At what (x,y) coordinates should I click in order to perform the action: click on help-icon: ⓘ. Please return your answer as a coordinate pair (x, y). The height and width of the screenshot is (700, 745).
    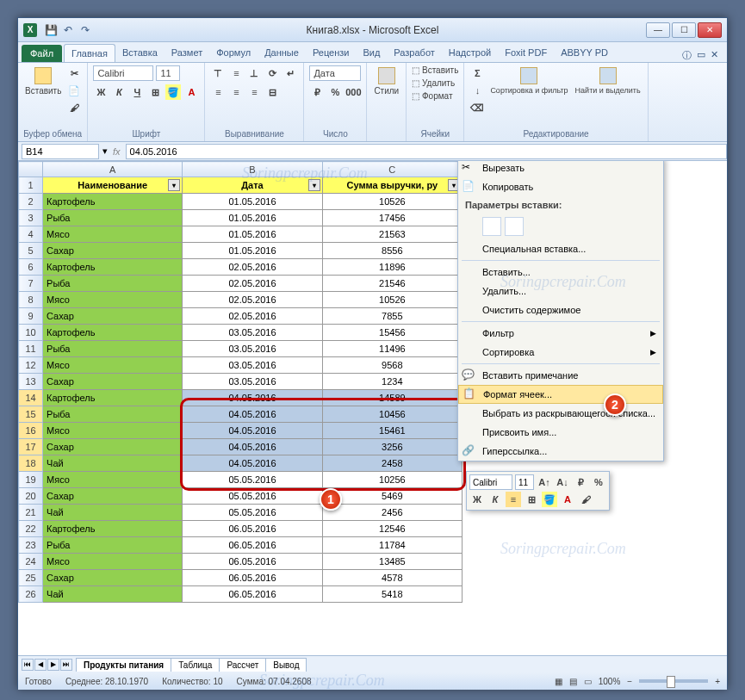
    Looking at the image, I should click on (687, 55).